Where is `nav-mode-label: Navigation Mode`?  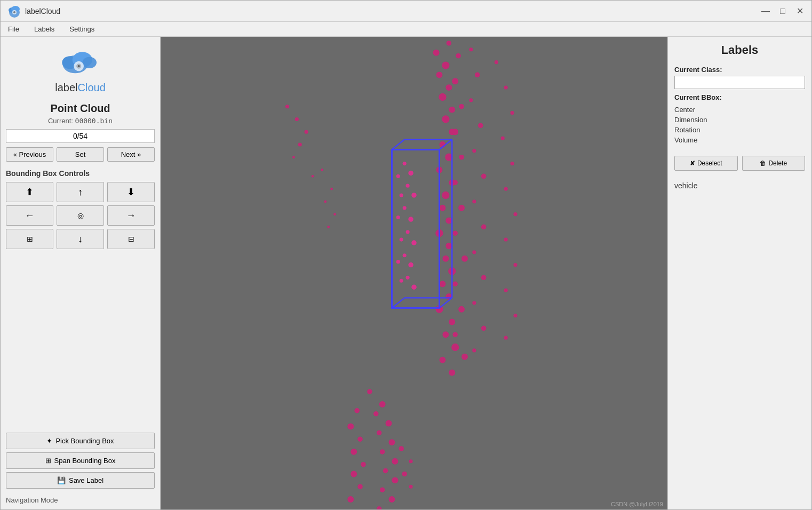 nav-mode-label: Navigation Mode is located at coordinates (80, 500).